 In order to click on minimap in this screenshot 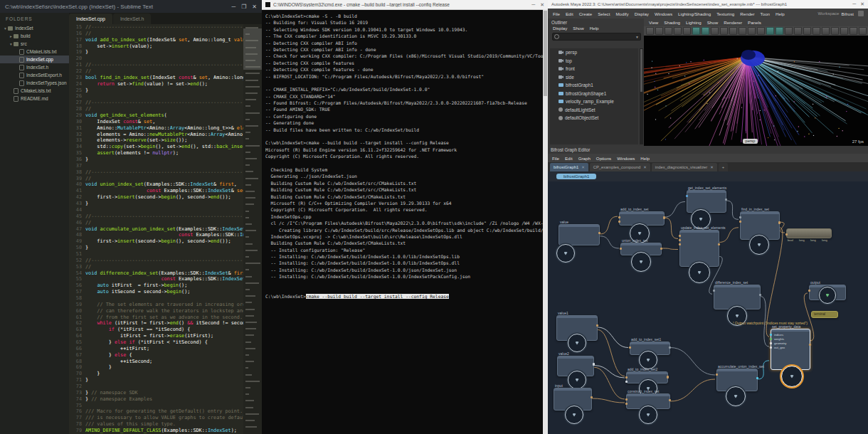, I will do `click(253, 229)`.